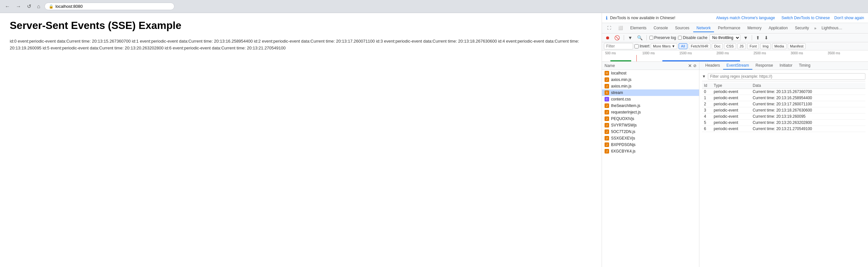 Image resolution: width=868 pixels, height=267 pixels. I want to click on filter-input, so click(619, 46).